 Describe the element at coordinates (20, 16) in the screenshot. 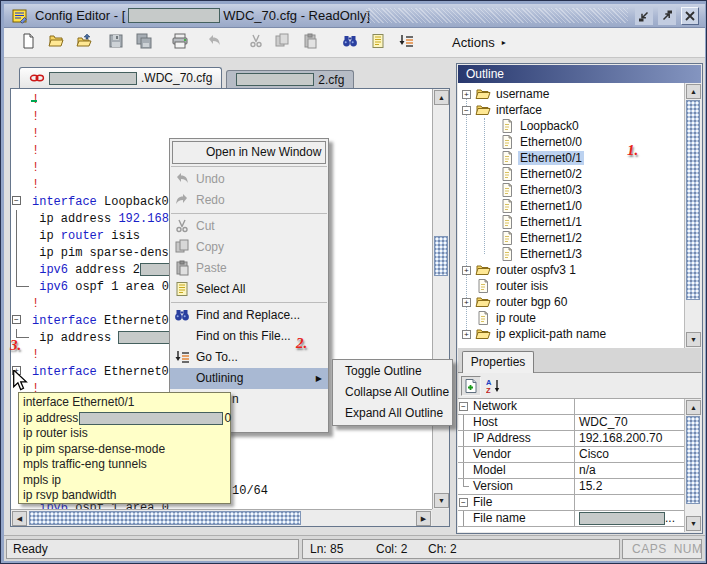

I see `app-icon` at that location.